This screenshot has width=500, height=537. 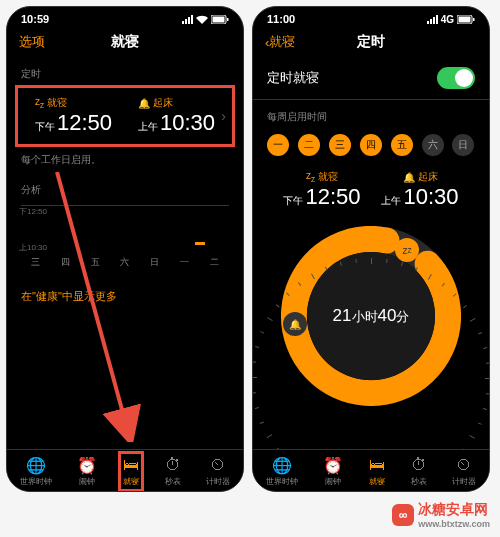 What do you see at coordinates (125, 470) in the screenshot?
I see `tab-bar: 🌐世界时钟 ⏰闹钟 🛏就寝 ⏱秒表 ⏲计时器` at bounding box center [125, 470].